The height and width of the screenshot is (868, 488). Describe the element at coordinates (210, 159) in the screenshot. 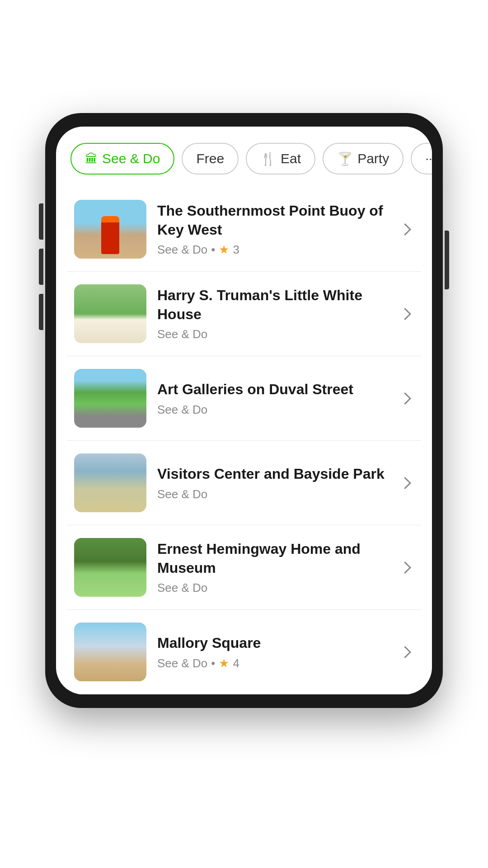

I see `filter-chip-free: Free` at that location.